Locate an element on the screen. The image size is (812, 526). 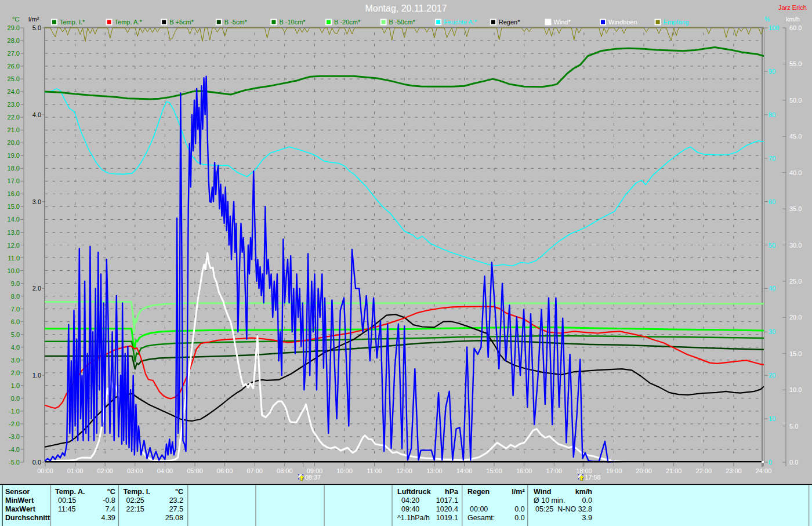
svg-text: 4.39 is located at coordinates (108, 518).